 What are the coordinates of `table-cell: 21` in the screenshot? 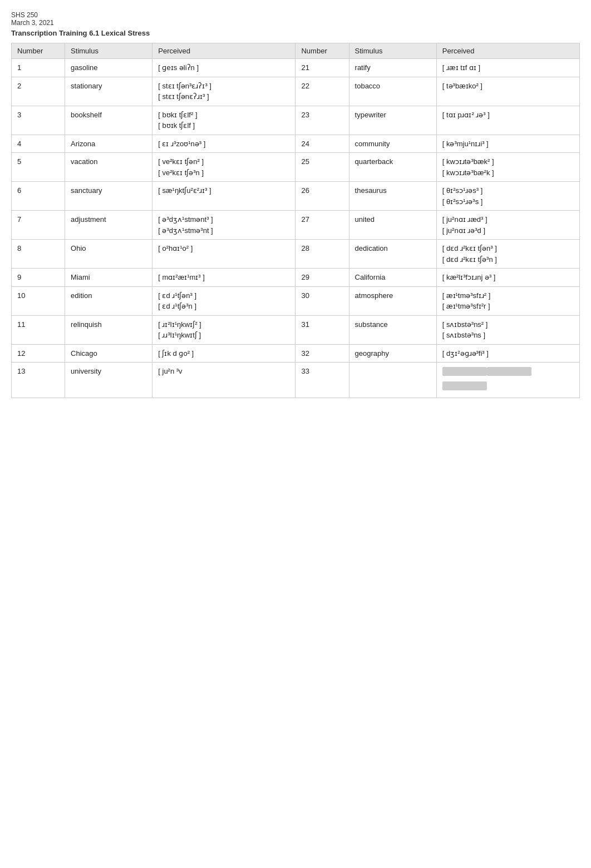 It's located at (322, 68).